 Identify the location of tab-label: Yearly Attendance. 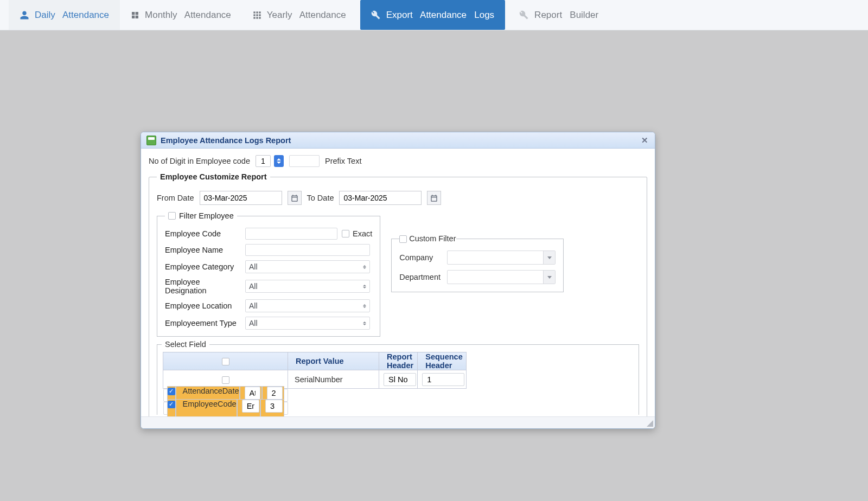
(307, 15).